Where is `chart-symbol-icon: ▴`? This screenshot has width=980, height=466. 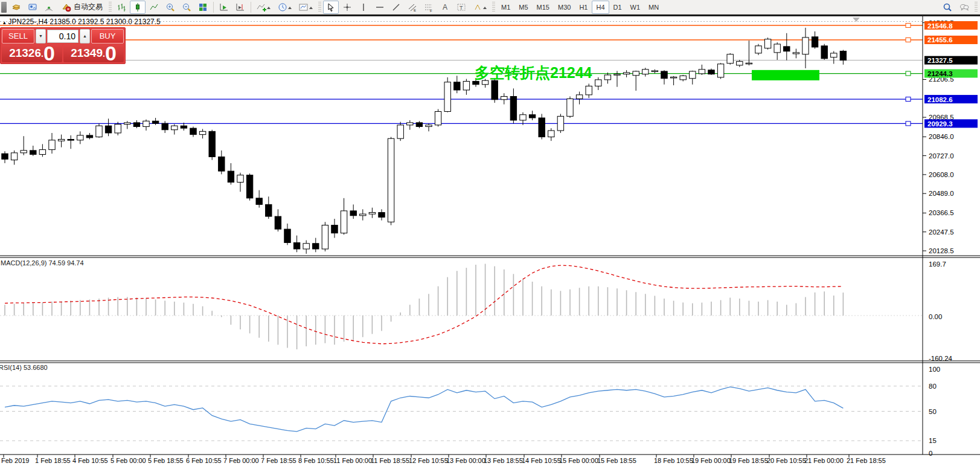 chart-symbol-icon: ▴ is located at coordinates (5, 22).